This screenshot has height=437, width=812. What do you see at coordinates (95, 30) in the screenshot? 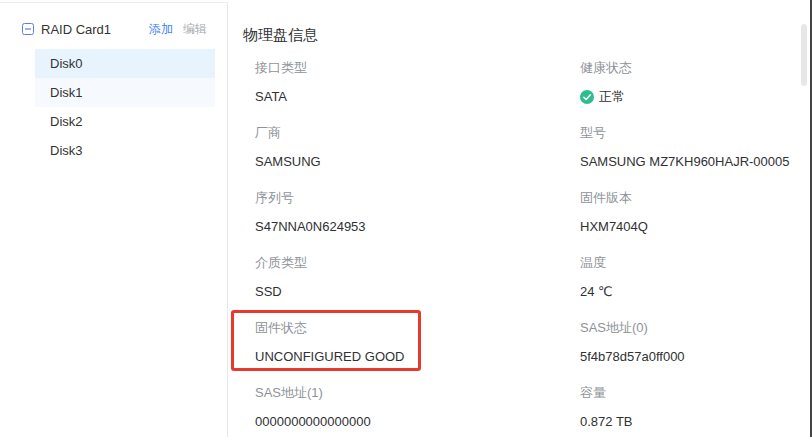
I see `tree-node-label: RAID Card1` at bounding box center [95, 30].